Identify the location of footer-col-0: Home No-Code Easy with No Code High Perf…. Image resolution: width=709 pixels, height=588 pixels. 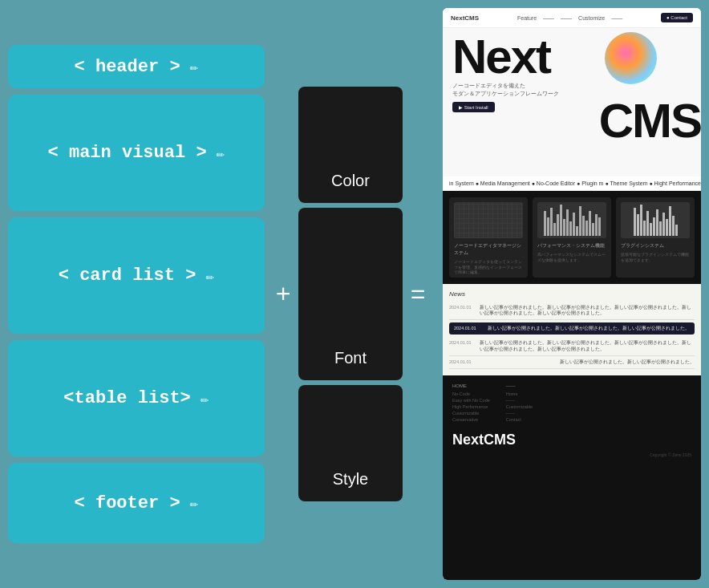
(472, 403).